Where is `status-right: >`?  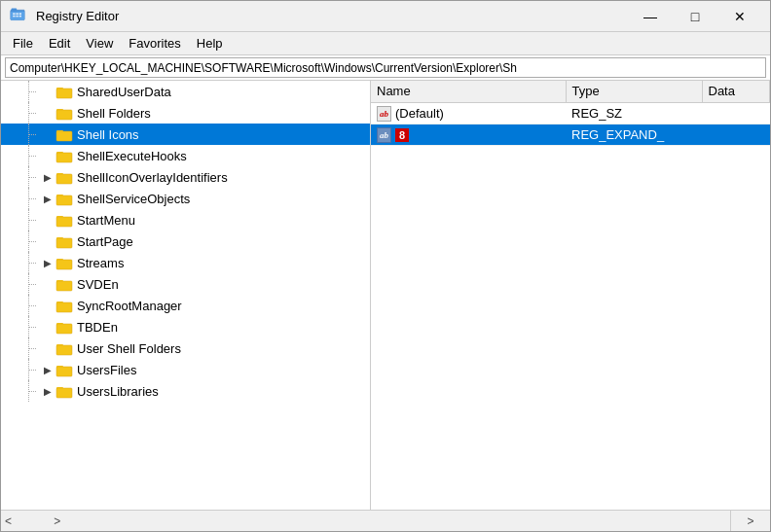 status-right: > is located at coordinates (751, 521).